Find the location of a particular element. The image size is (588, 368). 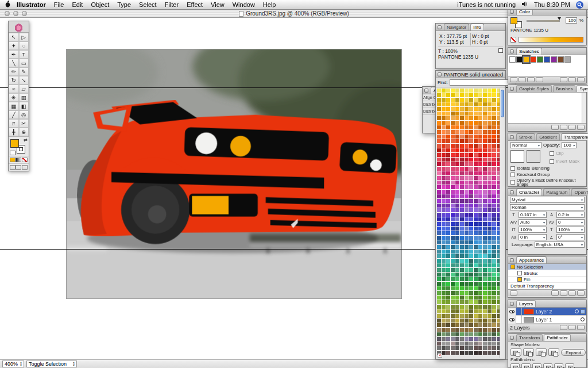

vertical-scale-field: 100% is located at coordinates (571, 230).